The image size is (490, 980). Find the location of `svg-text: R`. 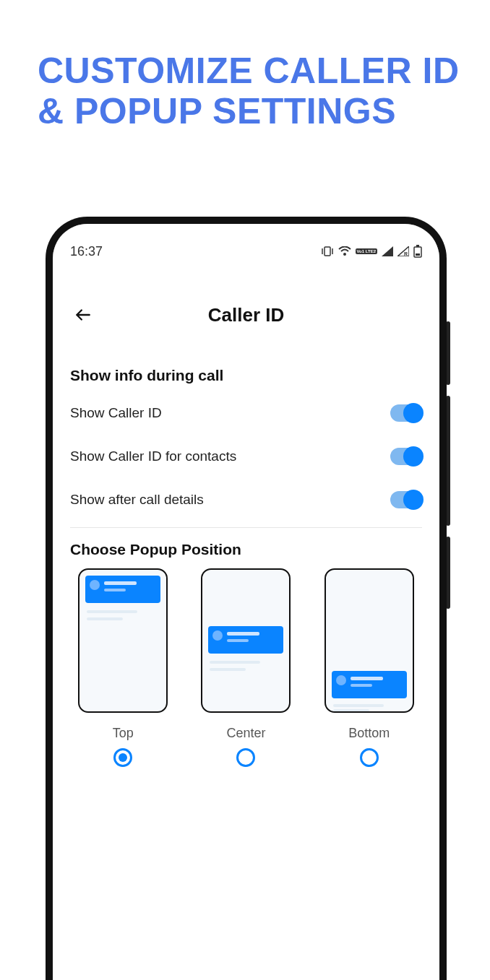

svg-text: R is located at coordinates (406, 254).